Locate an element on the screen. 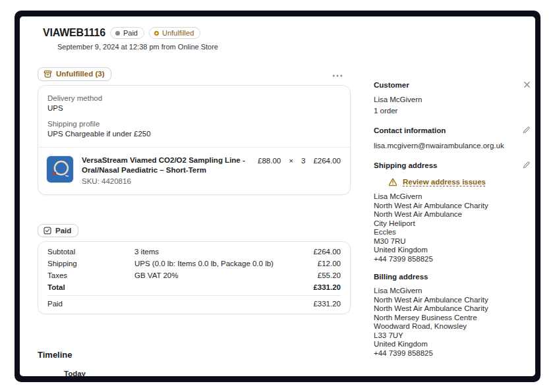  line-item-total: £264.00 is located at coordinates (327, 161).